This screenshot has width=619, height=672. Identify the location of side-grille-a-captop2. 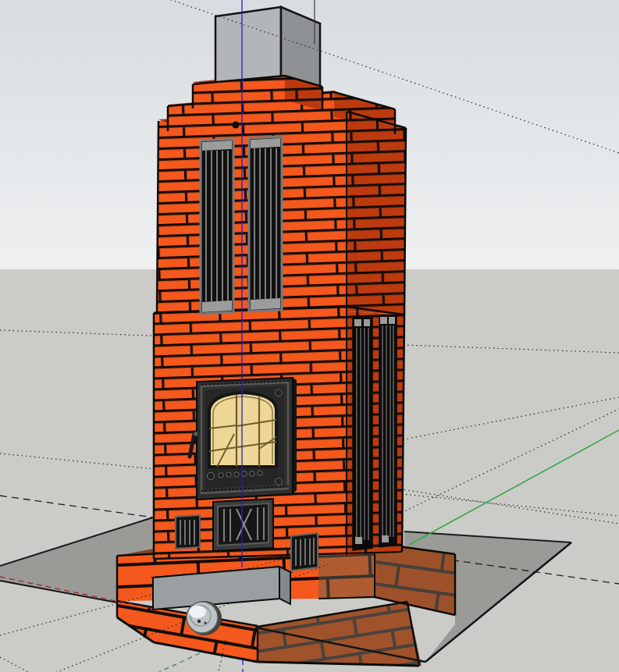
(367, 323).